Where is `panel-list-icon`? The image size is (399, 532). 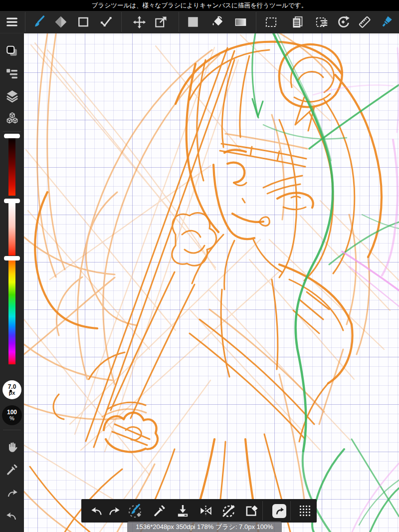 panel-list-icon is located at coordinates (12, 74).